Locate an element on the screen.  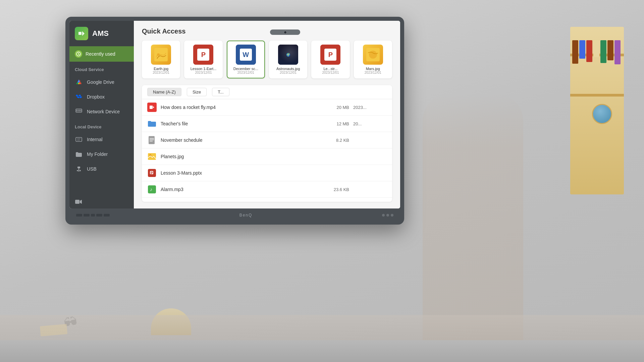
cloud-service-section-title: Cloud Service is located at coordinates (102, 68).